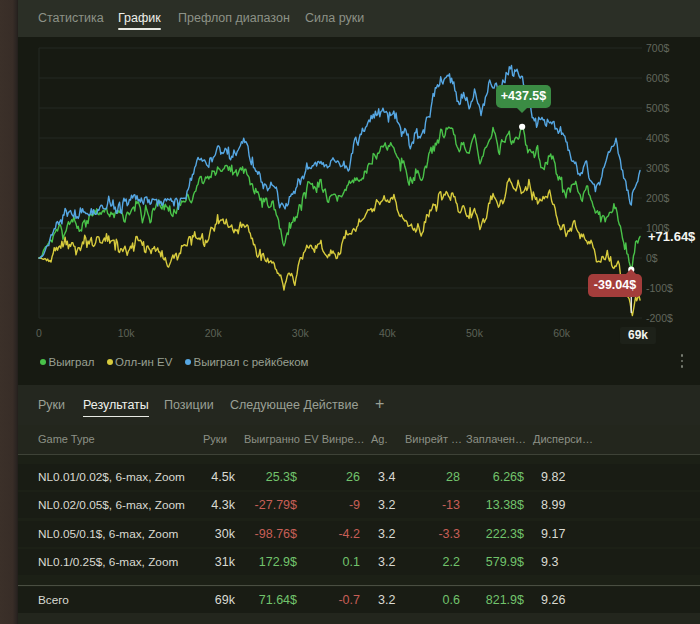 Image resolution: width=700 pixels, height=624 pixels. What do you see at coordinates (294, 405) in the screenshot?
I see `bottom-tab-next-action: Следующее Действие` at bounding box center [294, 405].